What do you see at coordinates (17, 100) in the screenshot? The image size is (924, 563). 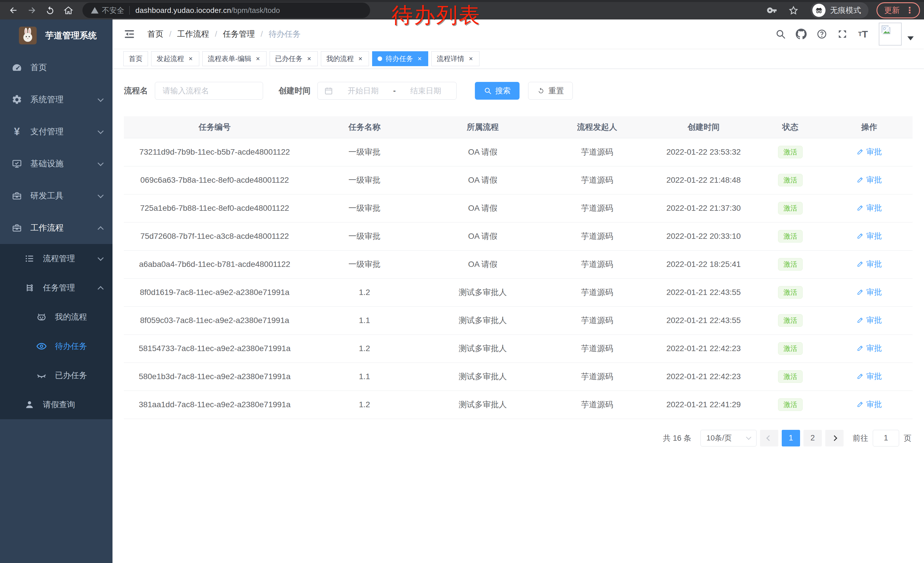 I see `gear-icon` at bounding box center [17, 100].